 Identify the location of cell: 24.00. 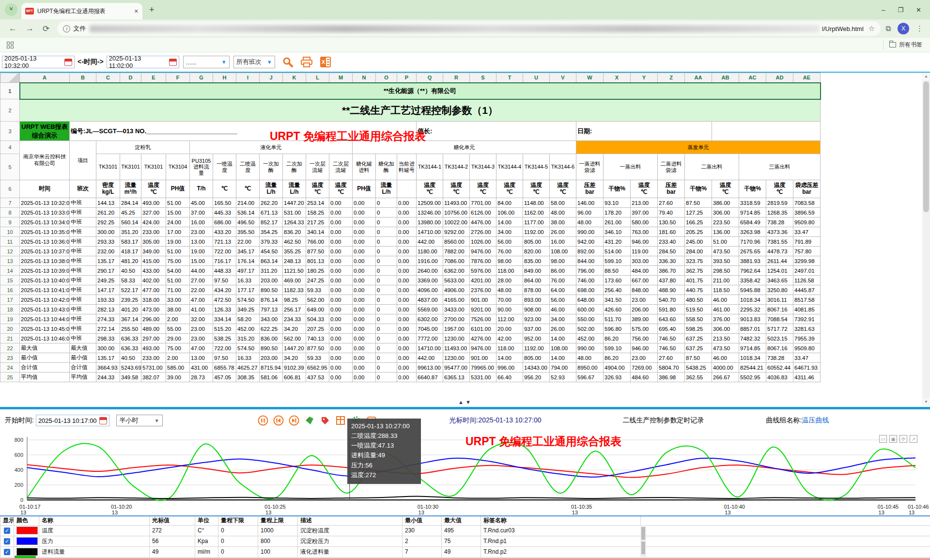
(178, 222).